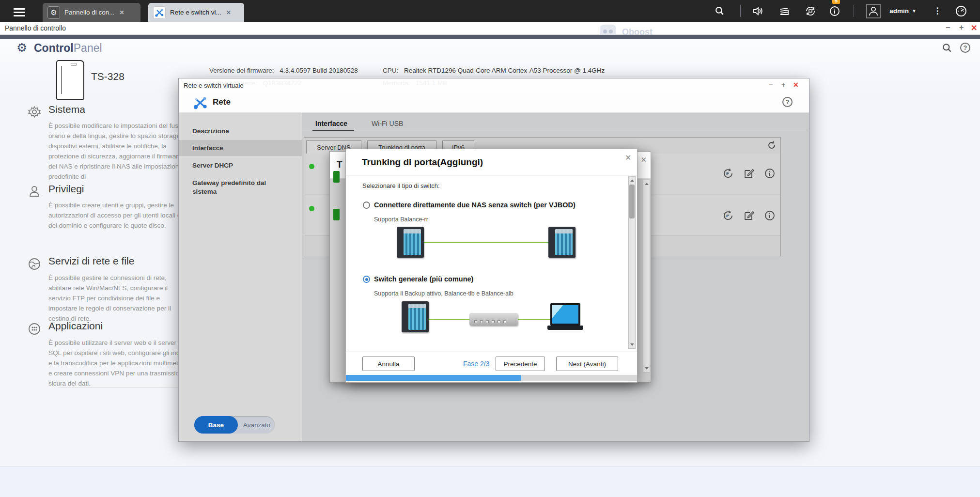  I want to click on network-services-icon, so click(34, 264).